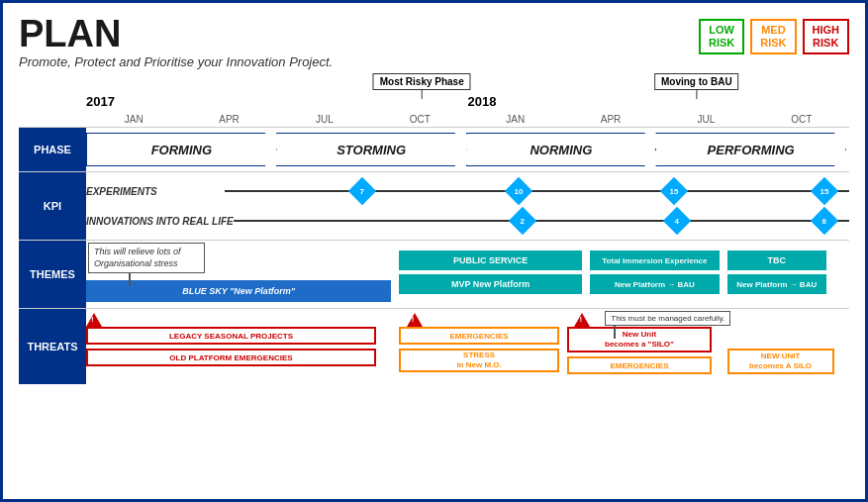  I want to click on risk-badges: LOW RISK MED RISK HIGH RISK, so click(774, 37).